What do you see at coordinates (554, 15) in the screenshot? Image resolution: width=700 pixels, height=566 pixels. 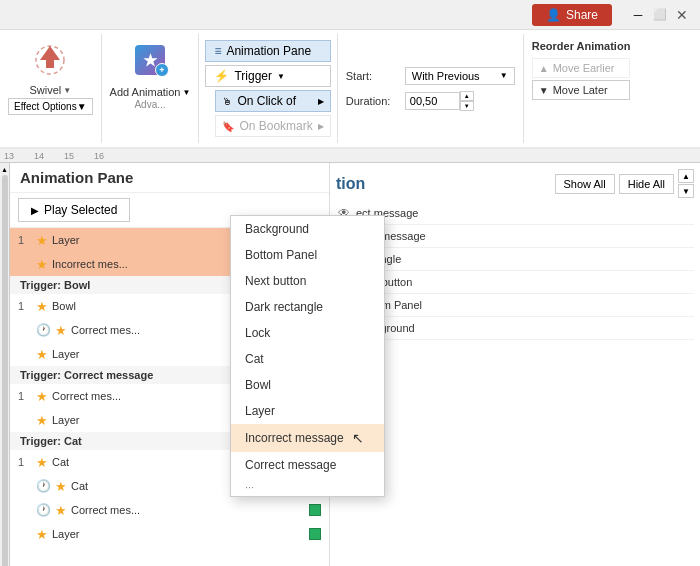 I see `share-icon: 👤` at bounding box center [554, 15].